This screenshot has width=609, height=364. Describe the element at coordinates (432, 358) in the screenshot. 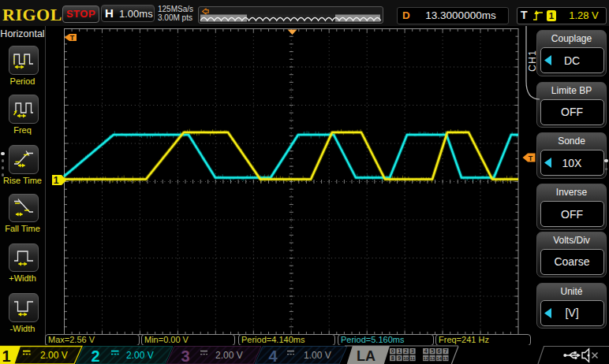

I see `svg-text: 13` at that location.